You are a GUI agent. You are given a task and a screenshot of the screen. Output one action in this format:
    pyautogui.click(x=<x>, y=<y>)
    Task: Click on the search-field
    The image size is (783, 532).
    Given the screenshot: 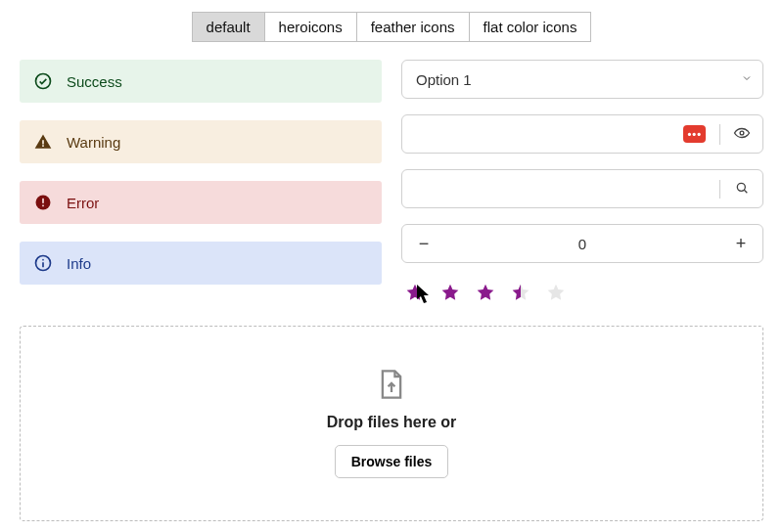 What is the action you would take?
    pyautogui.click(x=582, y=189)
    